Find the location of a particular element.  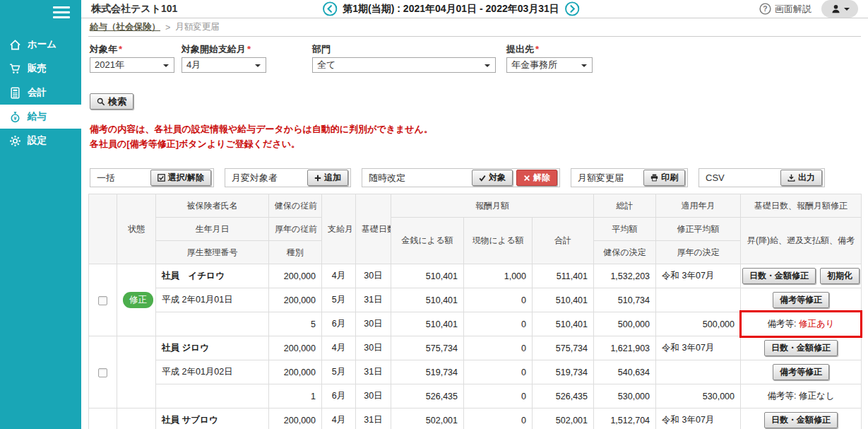

pension-number-header: 厚生整理番号 is located at coordinates (213, 253).